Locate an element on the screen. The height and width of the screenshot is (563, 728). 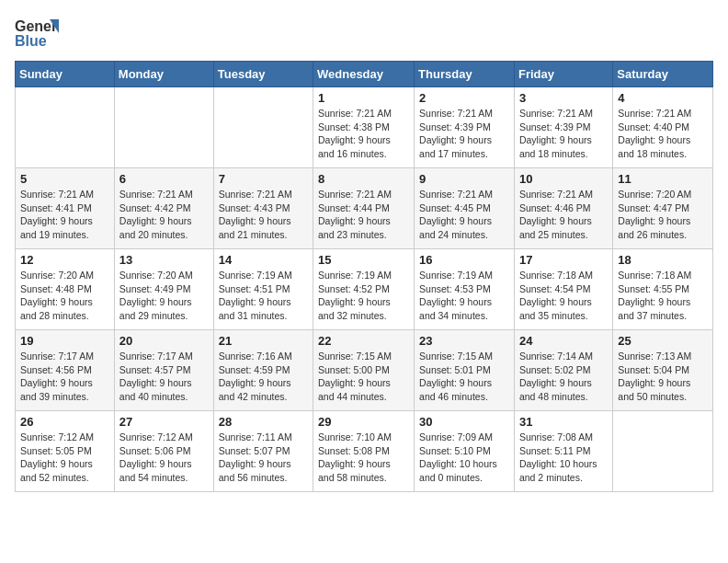
day-info: Sunrise: 7:11 AM Sunset: 5:07 PM Dayligh… is located at coordinates (263, 458).